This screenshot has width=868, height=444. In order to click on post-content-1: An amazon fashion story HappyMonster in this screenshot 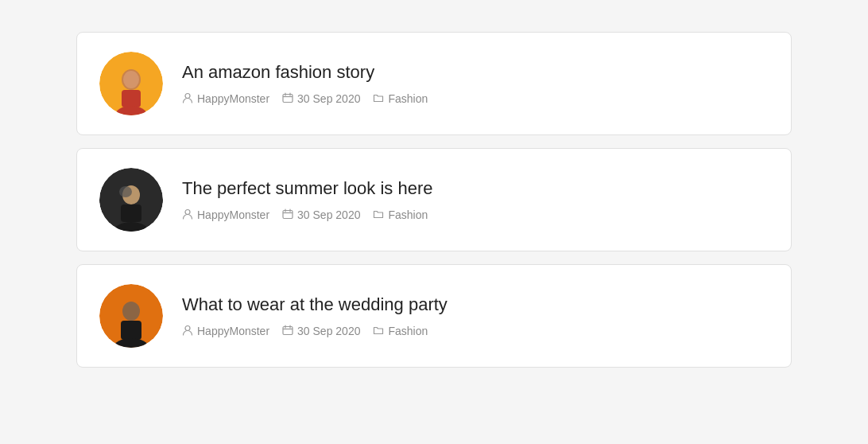, I will do `click(475, 84)`.